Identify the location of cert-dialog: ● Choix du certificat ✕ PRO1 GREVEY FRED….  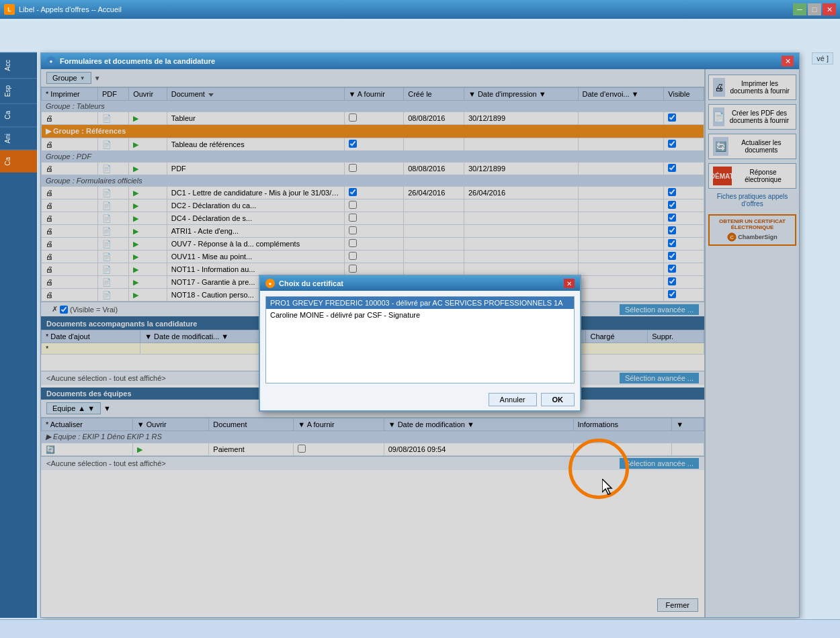
(420, 343).